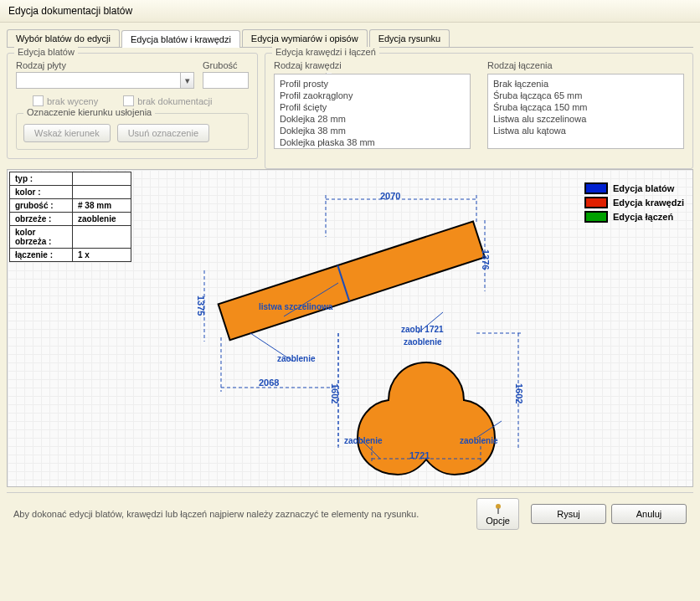  Describe the element at coordinates (226, 65) in the screenshot. I see `label-grubosc: Grubość` at that location.